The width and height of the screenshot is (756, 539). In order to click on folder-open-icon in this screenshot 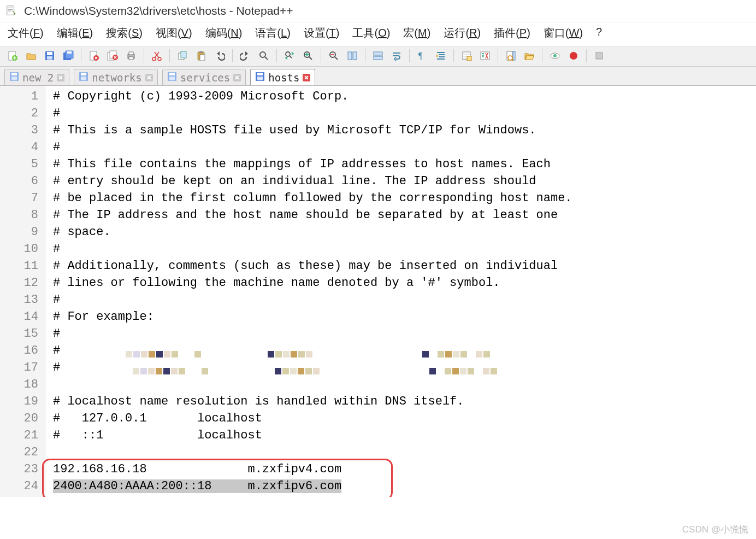, I will do `click(529, 56)`.